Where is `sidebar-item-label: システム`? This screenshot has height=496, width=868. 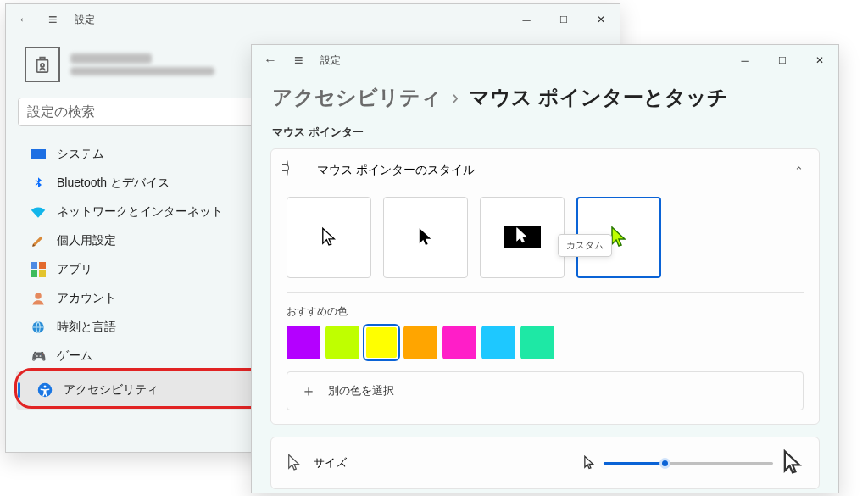
sidebar-item-label: システム is located at coordinates (81, 154).